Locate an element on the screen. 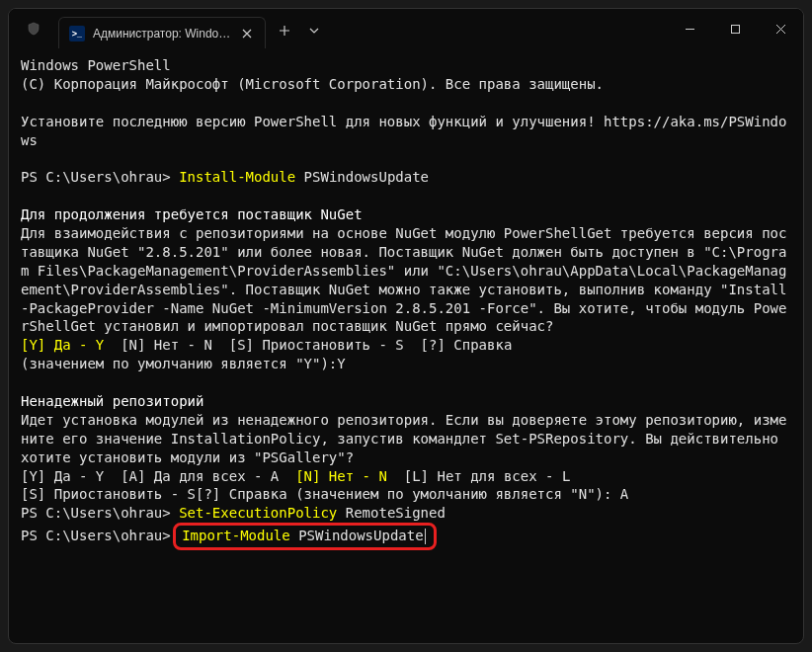 This screenshot has width=812, height=652. repo-title: Ненадежный репозиторий is located at coordinates (406, 401).